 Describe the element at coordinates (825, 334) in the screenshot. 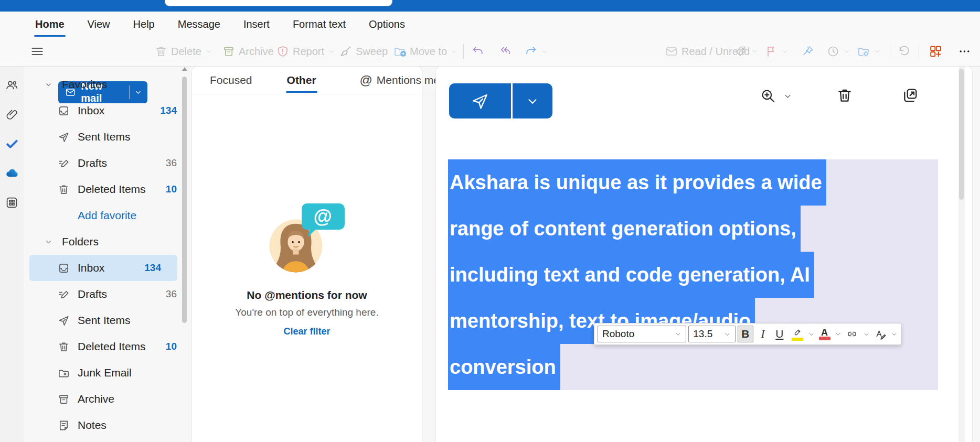

I see `font-color-button: A` at that location.